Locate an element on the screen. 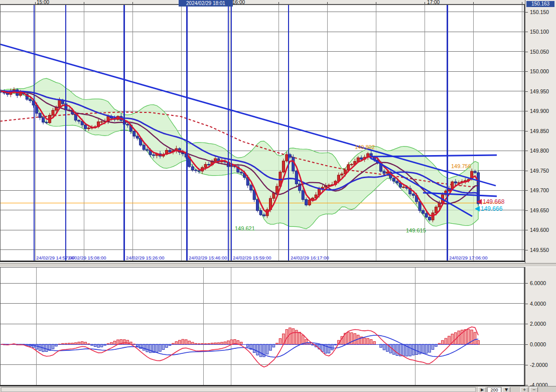 The width and height of the screenshot is (556, 392). price-tick-label: 149.850 is located at coordinates (539, 131).